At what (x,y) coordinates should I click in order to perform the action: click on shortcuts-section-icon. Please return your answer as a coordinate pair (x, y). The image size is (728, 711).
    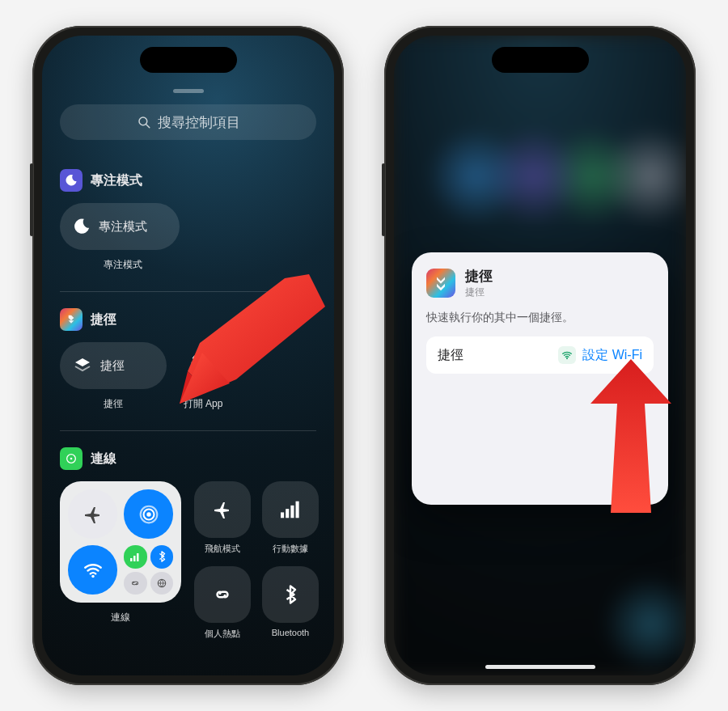
    Looking at the image, I should click on (71, 320).